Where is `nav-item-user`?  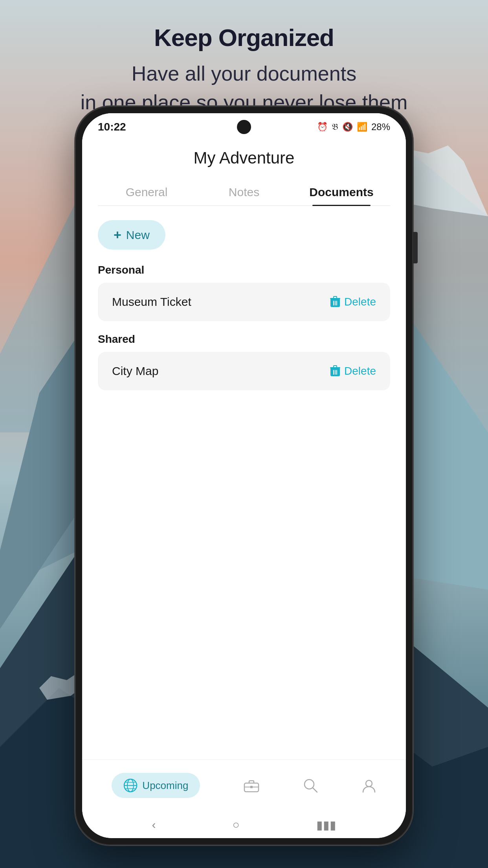 nav-item-user is located at coordinates (369, 785).